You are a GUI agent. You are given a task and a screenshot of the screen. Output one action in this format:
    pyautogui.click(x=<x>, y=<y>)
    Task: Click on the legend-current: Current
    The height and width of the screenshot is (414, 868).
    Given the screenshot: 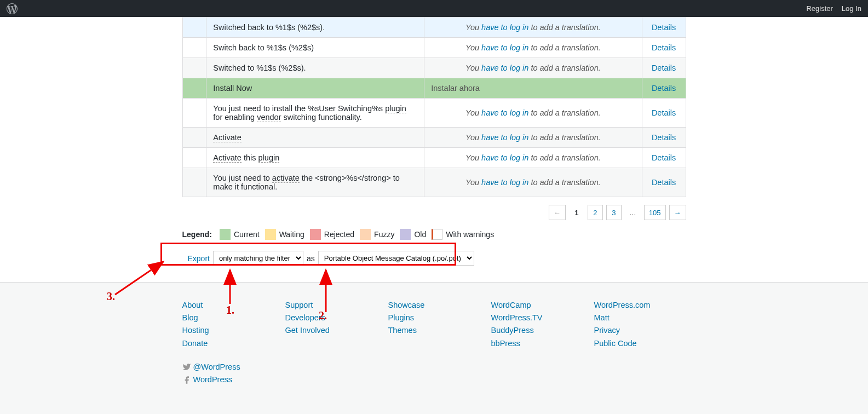 What is the action you would take?
    pyautogui.click(x=246, y=234)
    